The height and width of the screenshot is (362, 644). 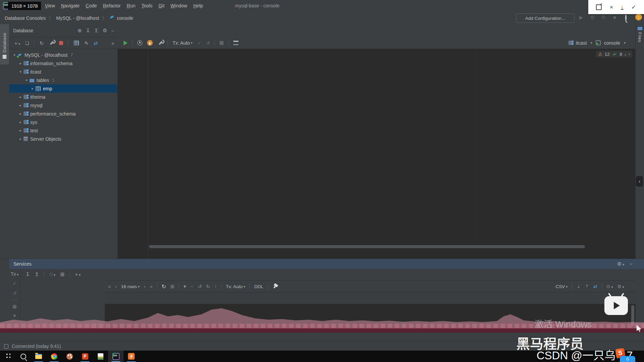 I want to click on tree-item-performance-schema: ▸performance_schema, so click(x=63, y=114).